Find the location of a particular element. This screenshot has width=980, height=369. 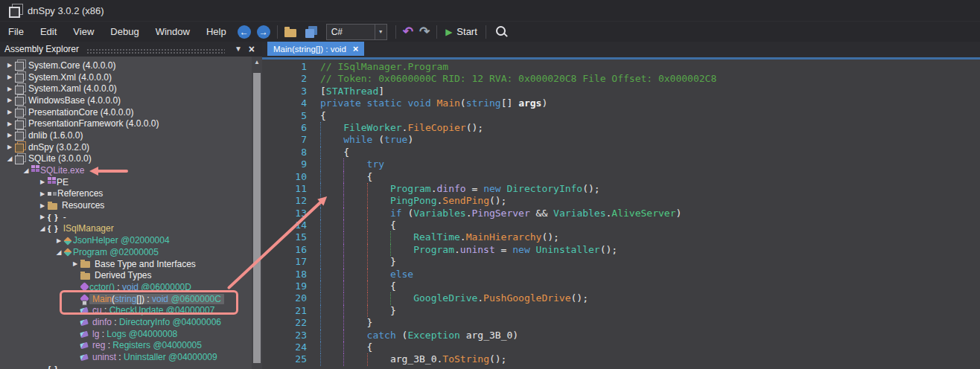

panel-menu-icon: ▼ is located at coordinates (238, 49).